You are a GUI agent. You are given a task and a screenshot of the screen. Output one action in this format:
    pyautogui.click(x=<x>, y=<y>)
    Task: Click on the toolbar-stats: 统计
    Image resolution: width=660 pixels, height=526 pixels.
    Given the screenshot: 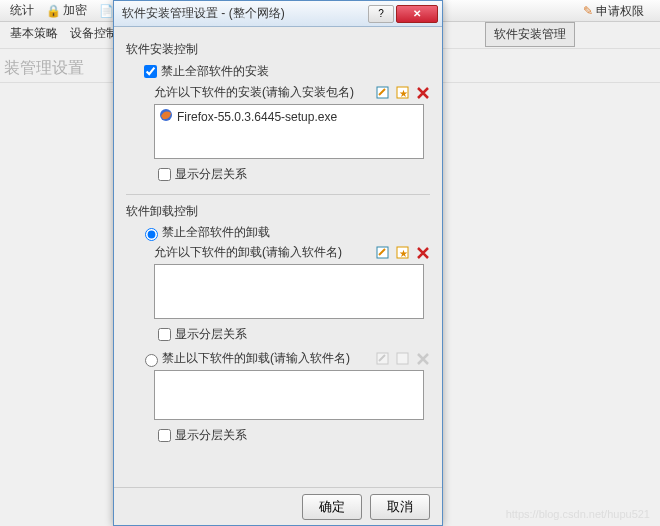 What is the action you would take?
    pyautogui.click(x=22, y=10)
    